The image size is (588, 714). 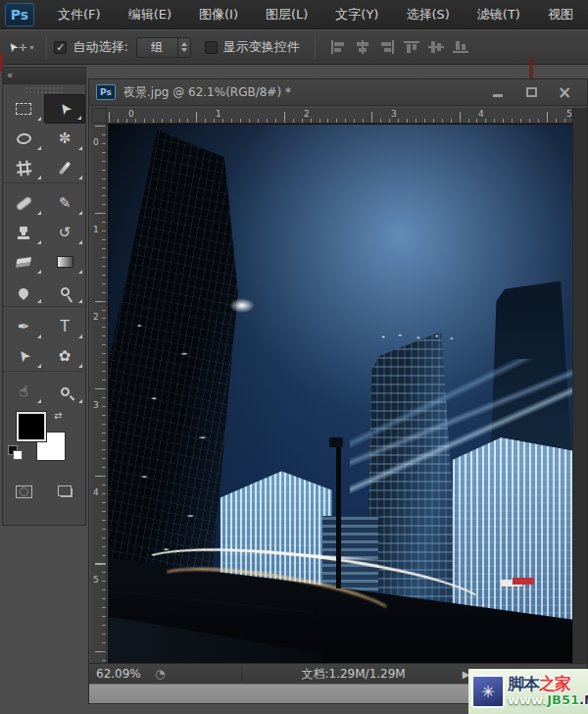 What do you see at coordinates (24, 203) in the screenshot?
I see `tool-spot-healing-brush` at bounding box center [24, 203].